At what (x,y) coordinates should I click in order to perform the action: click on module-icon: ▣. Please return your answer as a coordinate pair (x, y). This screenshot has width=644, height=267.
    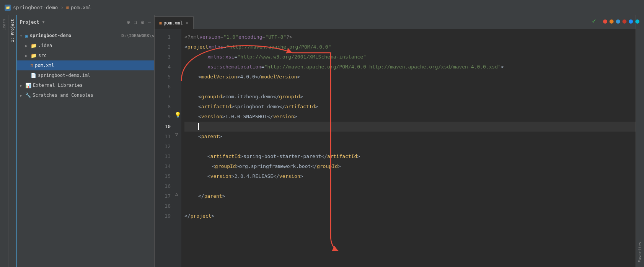
    Looking at the image, I should click on (27, 36).